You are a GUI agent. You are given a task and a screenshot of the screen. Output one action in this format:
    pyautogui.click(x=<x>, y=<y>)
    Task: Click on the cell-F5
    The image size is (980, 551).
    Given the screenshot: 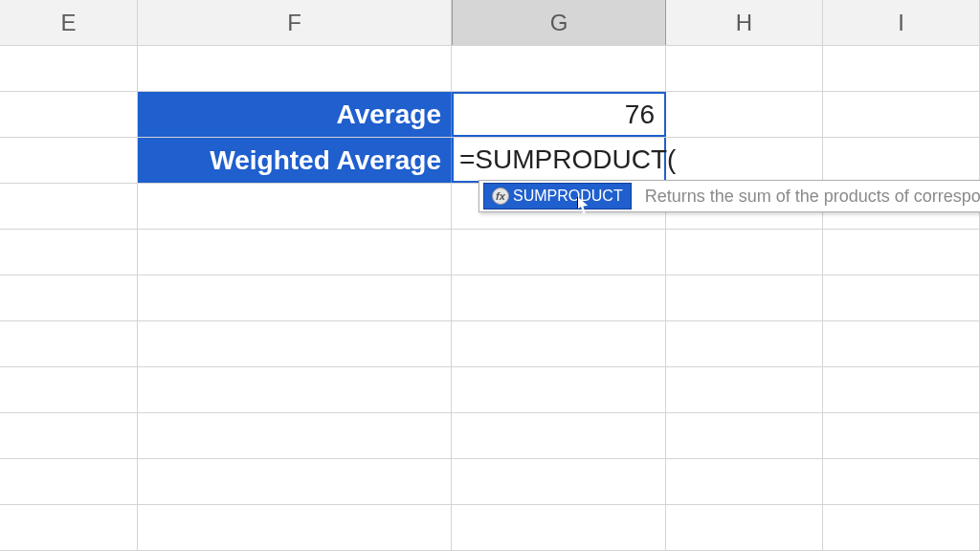 What is the action you would take?
    pyautogui.click(x=295, y=253)
    